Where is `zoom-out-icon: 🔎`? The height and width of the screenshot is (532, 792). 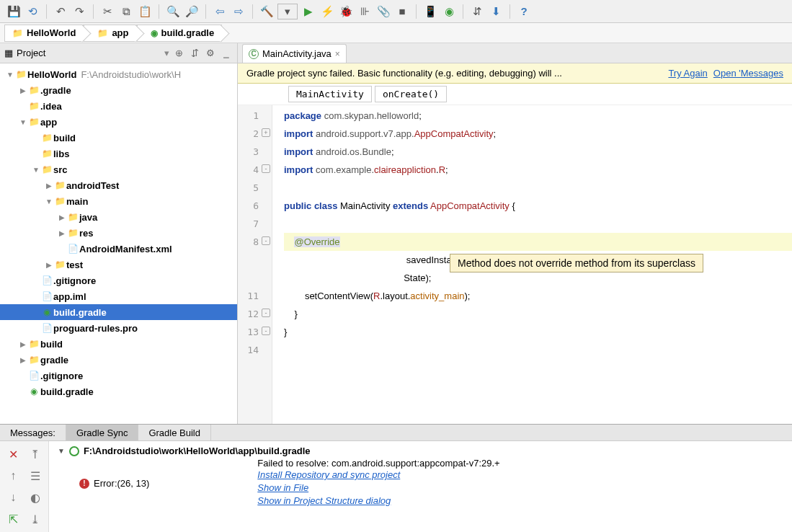
zoom-out-icon: 🔎 is located at coordinates (192, 12).